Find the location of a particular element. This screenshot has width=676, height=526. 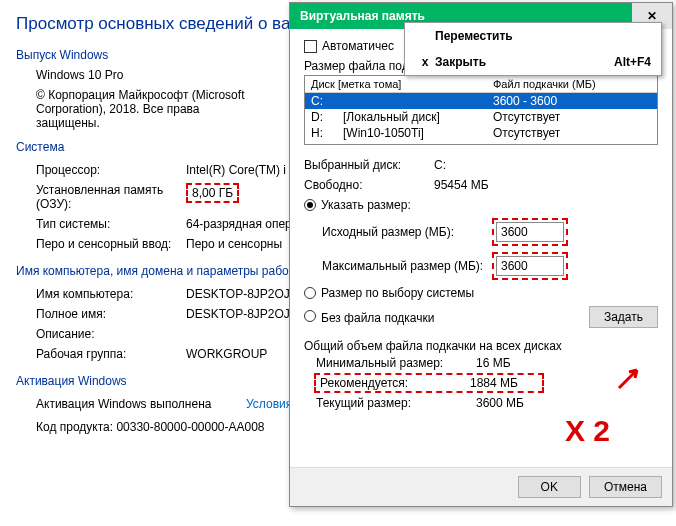

min-size-label: Минимальный размер: is located at coordinates (396, 363).